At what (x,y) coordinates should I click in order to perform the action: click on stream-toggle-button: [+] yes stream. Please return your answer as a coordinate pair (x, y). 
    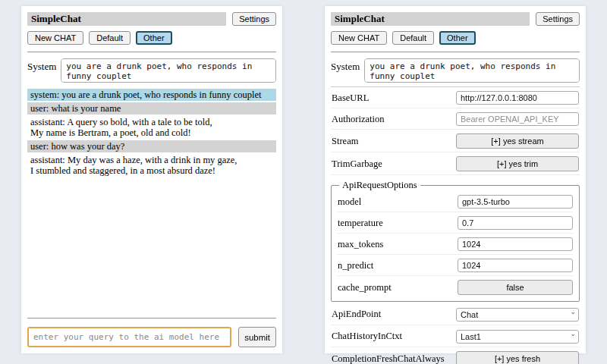
    Looking at the image, I should click on (517, 141).